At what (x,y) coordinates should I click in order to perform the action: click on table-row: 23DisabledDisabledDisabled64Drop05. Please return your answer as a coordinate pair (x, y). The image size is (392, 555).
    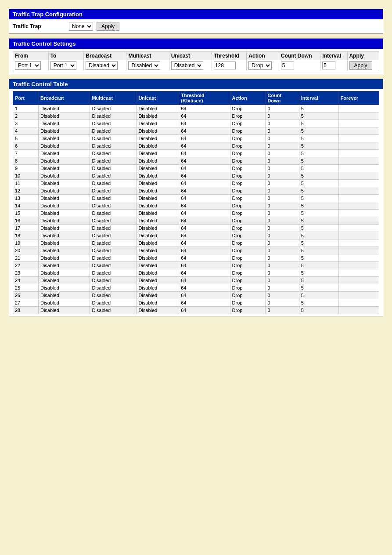
    Looking at the image, I should click on (196, 273).